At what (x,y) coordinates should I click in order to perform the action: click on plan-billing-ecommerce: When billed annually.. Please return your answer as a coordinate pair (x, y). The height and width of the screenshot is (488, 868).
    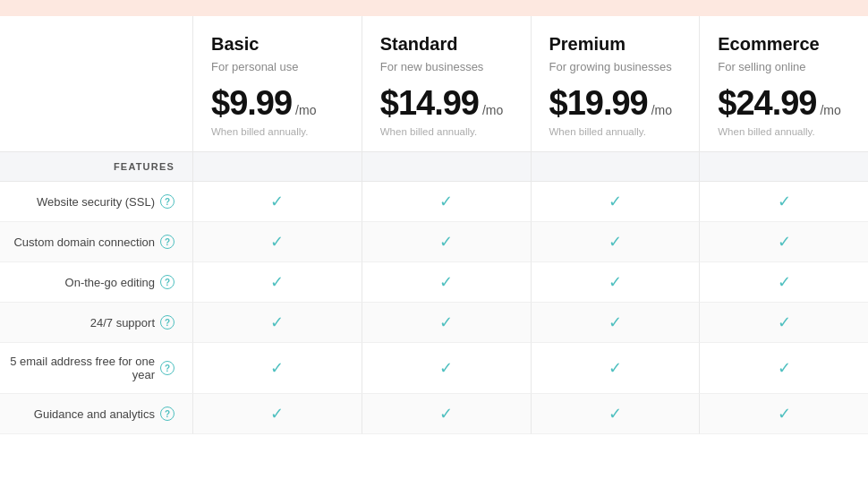
    Looking at the image, I should click on (784, 132).